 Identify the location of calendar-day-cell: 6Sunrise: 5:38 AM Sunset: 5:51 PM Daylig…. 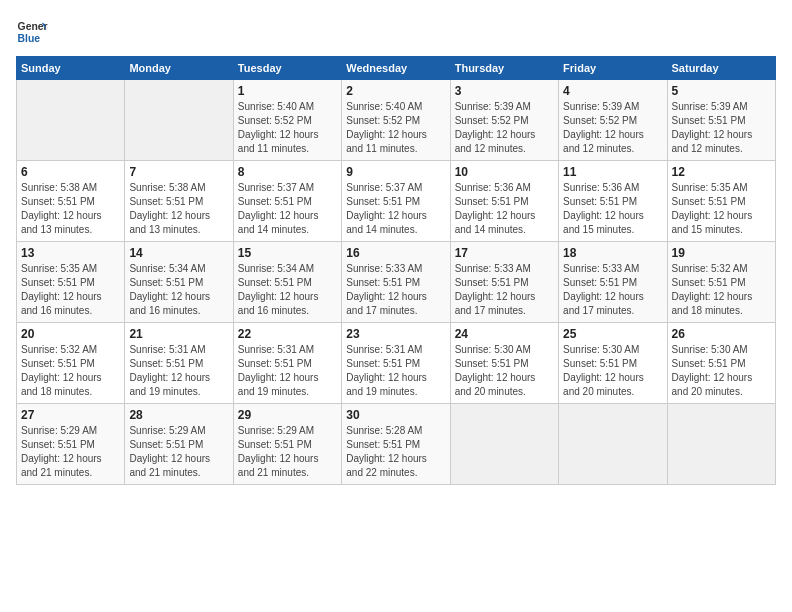
(71, 202).